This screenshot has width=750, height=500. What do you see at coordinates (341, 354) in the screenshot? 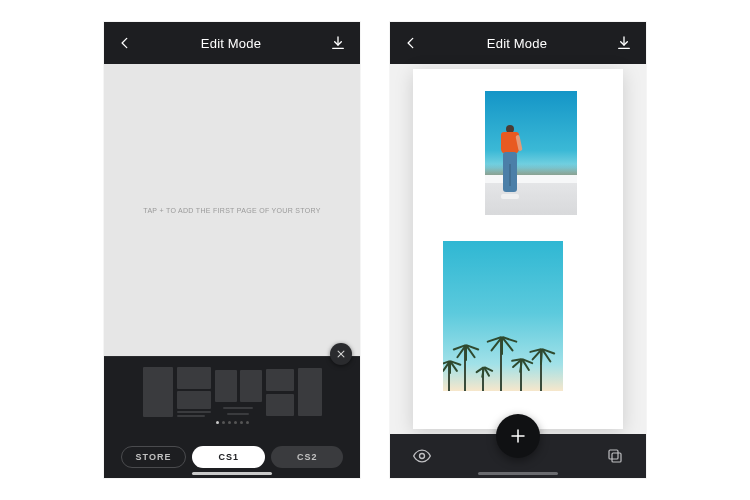
I see `close-icon` at bounding box center [341, 354].